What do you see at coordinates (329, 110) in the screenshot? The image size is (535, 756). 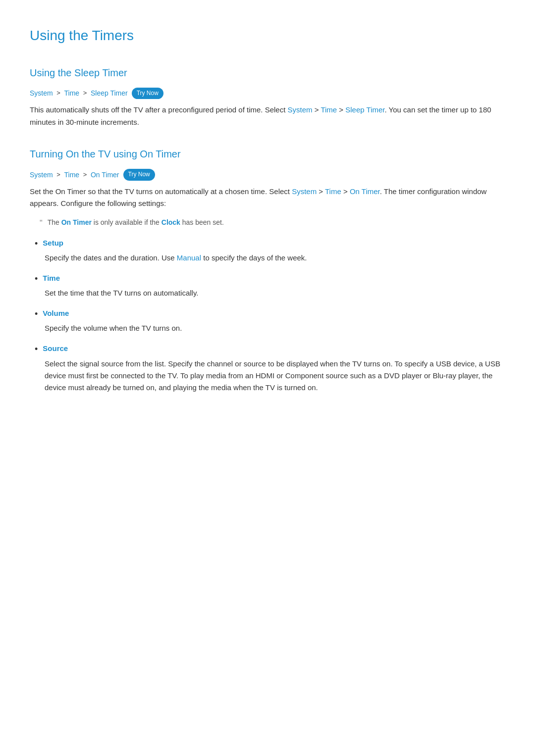 I see `sleep-time-link: Time` at bounding box center [329, 110].